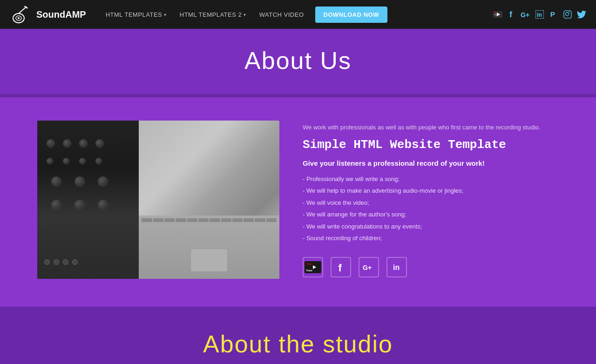  Describe the element at coordinates (431, 179) in the screenshot. I see `list-item: - Professionally we will write a song;` at that location.